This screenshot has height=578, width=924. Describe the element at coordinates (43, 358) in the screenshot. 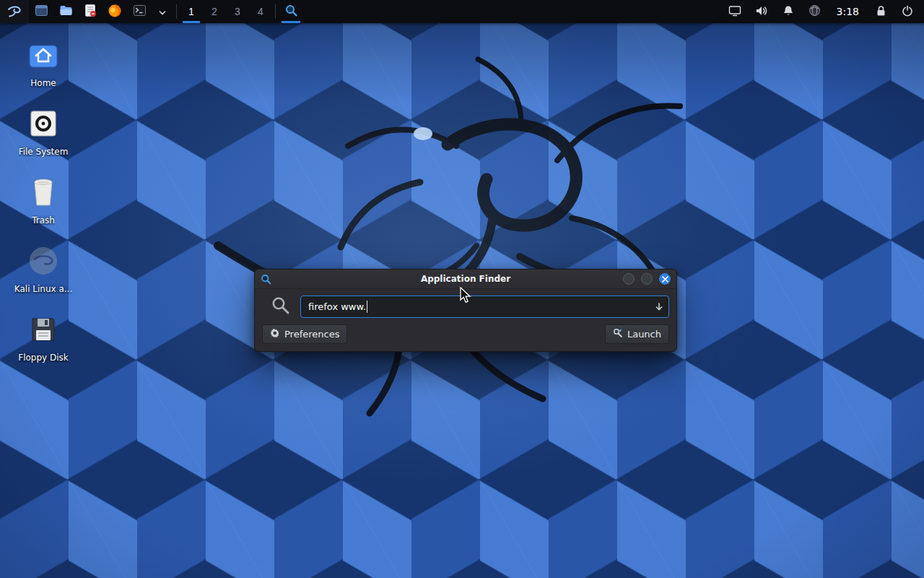

I see `desktop-icon-label: Floppy Disk` at that location.